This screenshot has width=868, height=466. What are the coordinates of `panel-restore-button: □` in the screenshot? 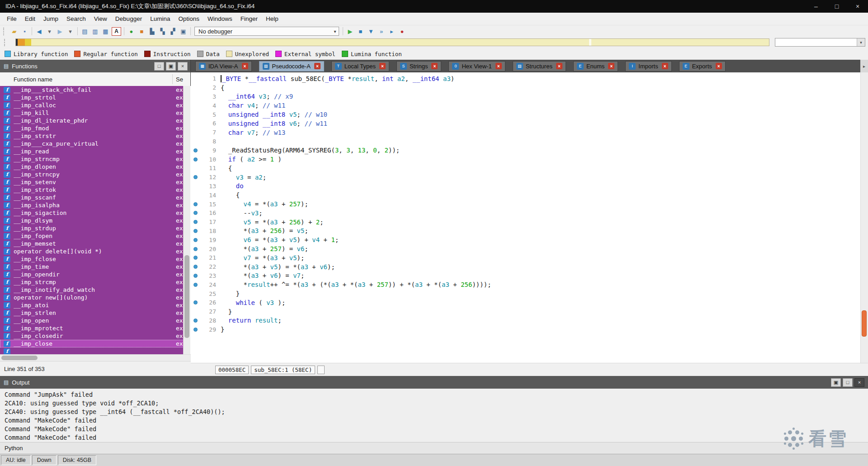 It's located at (159, 66).